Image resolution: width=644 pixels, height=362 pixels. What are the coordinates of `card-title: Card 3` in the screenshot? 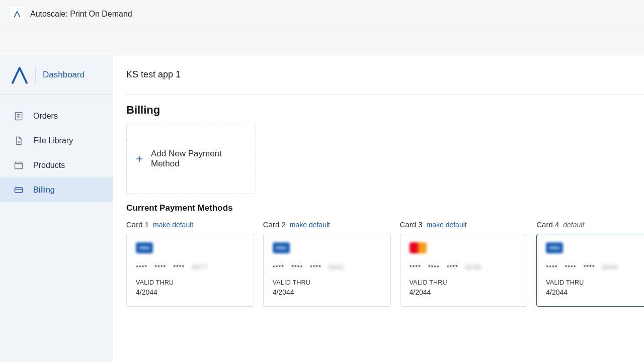 It's located at (412, 224).